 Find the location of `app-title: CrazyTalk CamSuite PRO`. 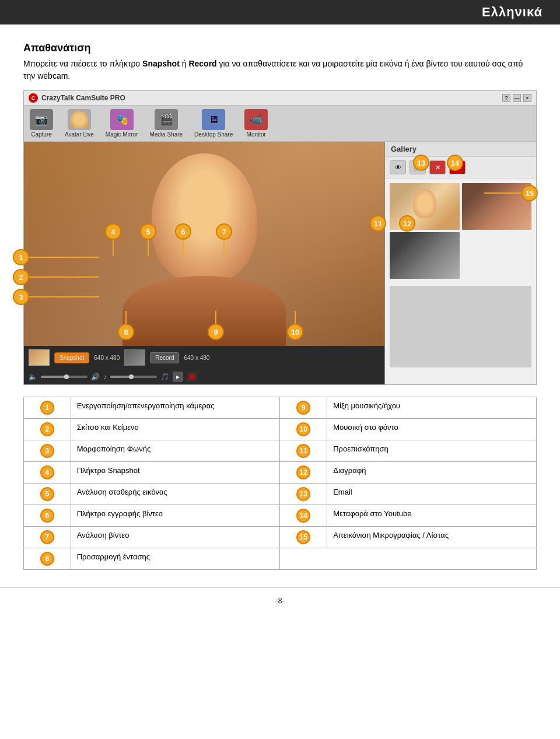

app-title: CrazyTalk CamSuite PRO is located at coordinates (83, 98).